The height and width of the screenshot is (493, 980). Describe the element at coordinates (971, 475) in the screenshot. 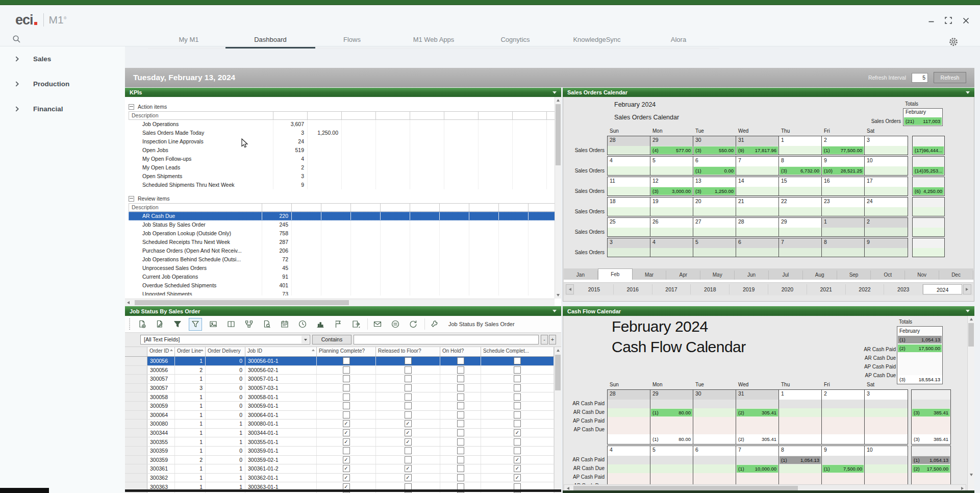

I see `scroll-down-icon` at that location.